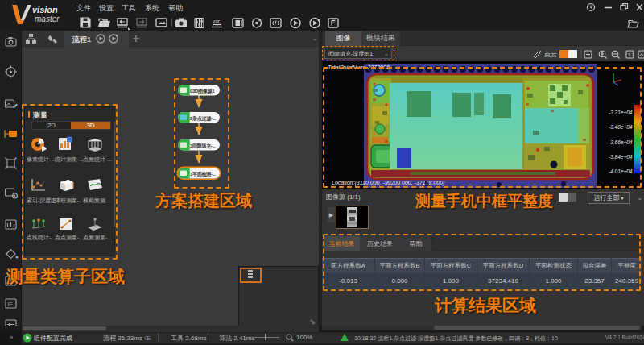 Image resolution: width=644 pixels, height=345 pixels. I want to click on svg-text: vision, so click(45, 10).